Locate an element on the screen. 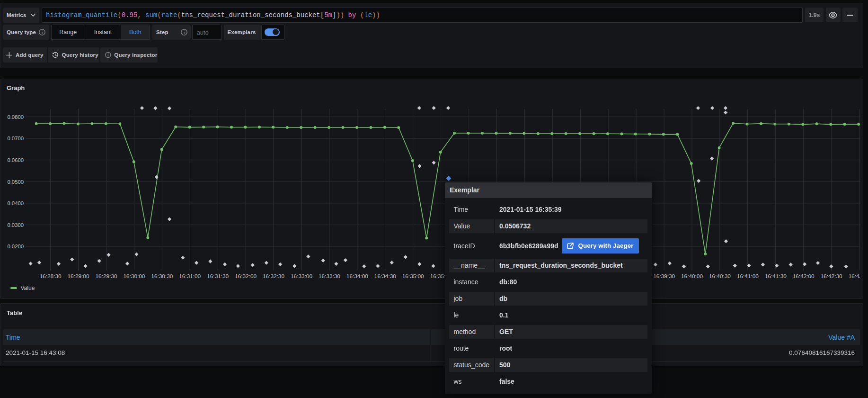 The height and width of the screenshot is (398, 868). svg-text: 16:30:00 is located at coordinates (134, 276).